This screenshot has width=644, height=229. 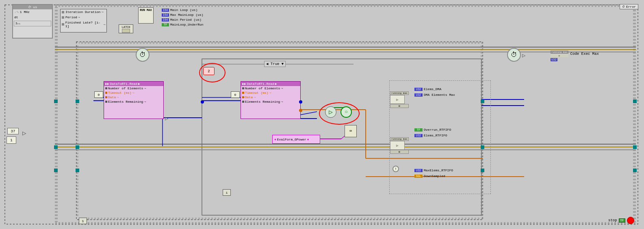 I want to click on right-block-num-elements: Number of Elements →, so click(x=271, y=89).